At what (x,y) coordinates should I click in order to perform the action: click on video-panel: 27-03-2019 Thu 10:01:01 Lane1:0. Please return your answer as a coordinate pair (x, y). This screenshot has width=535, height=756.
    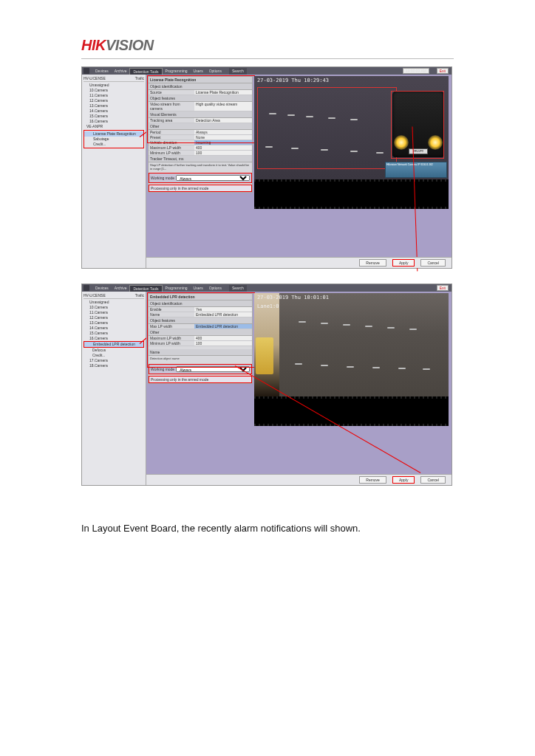
    Looking at the image, I should click on (352, 360).